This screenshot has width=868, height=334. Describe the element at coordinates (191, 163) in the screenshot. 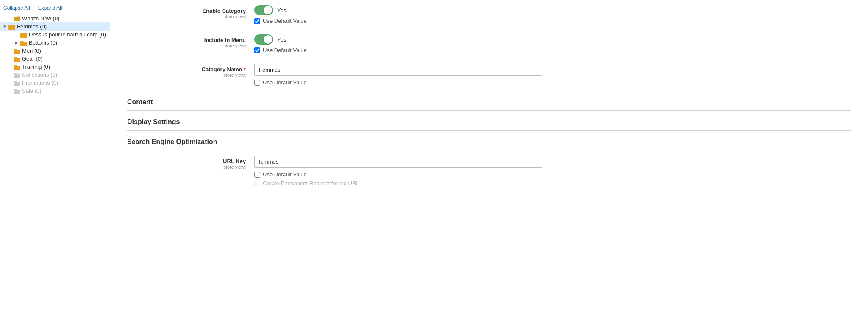

I see `url-key-label: URL Key [store view]` at that location.